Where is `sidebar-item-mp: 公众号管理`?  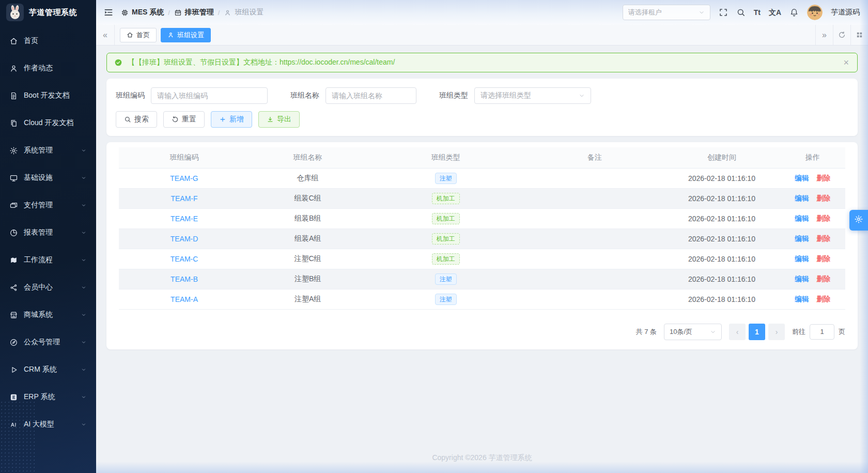
sidebar-item-mp: 公众号管理 is located at coordinates (48, 342).